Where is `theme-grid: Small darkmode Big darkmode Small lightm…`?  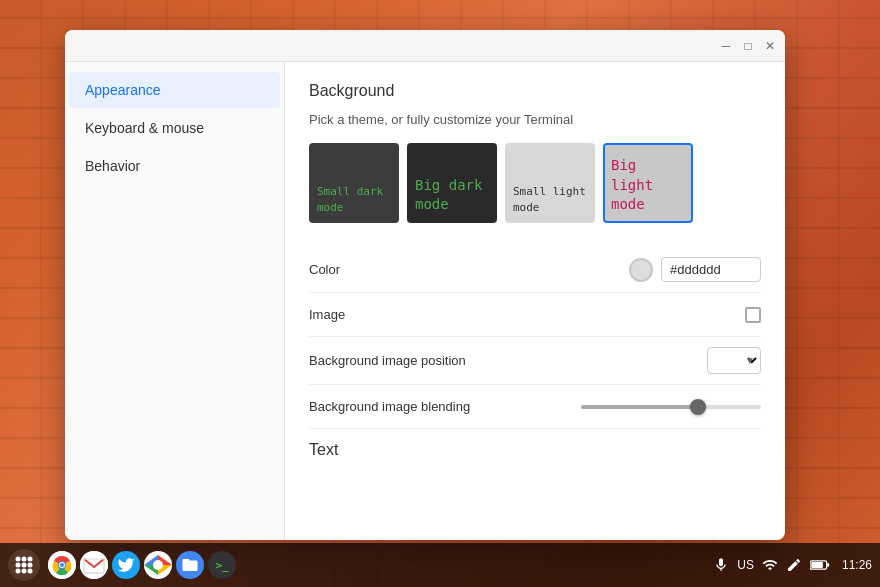 theme-grid: Small darkmode Big darkmode Small lightm… is located at coordinates (535, 183).